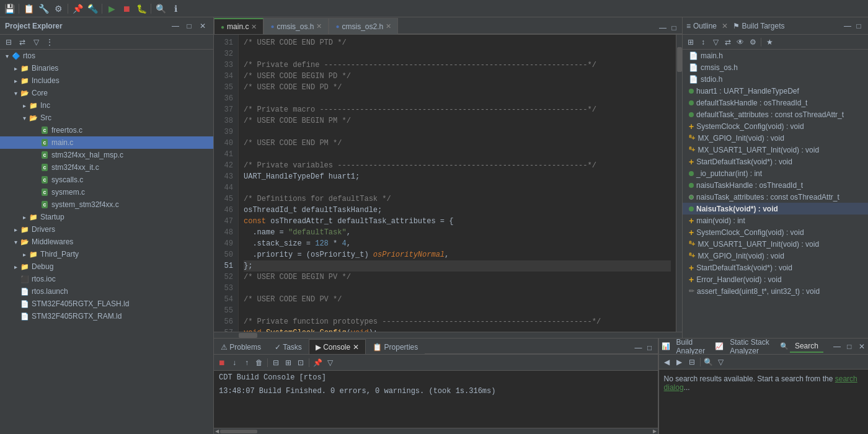 The height and width of the screenshot is (434, 868). Describe the element at coordinates (775, 255) in the screenshot. I see `outline-item-mx-gpio-init2: ⁸+ MX_GPIO_Init(void) : void` at that location.